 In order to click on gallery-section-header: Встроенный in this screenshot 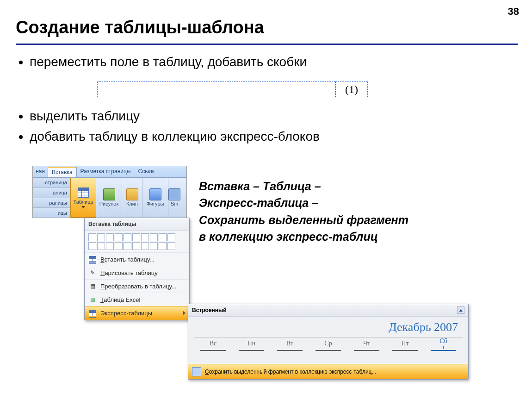, I will do `click(209, 310)`.